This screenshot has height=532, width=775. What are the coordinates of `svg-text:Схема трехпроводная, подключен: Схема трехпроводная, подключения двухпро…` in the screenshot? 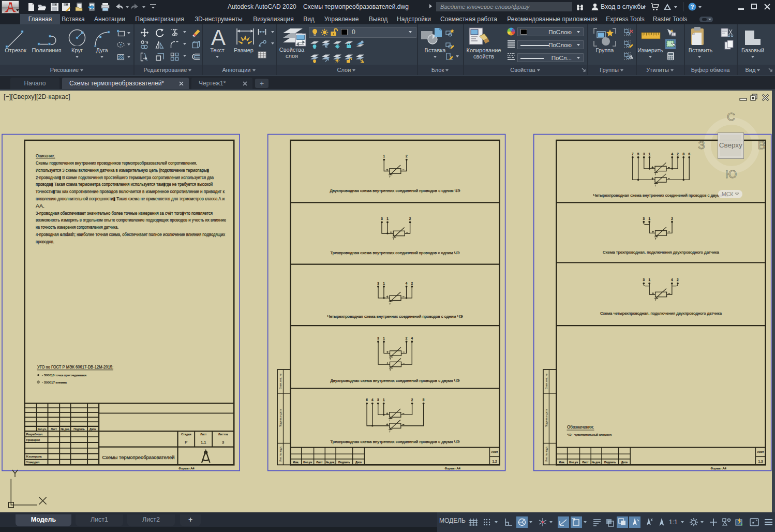 It's located at (661, 253).